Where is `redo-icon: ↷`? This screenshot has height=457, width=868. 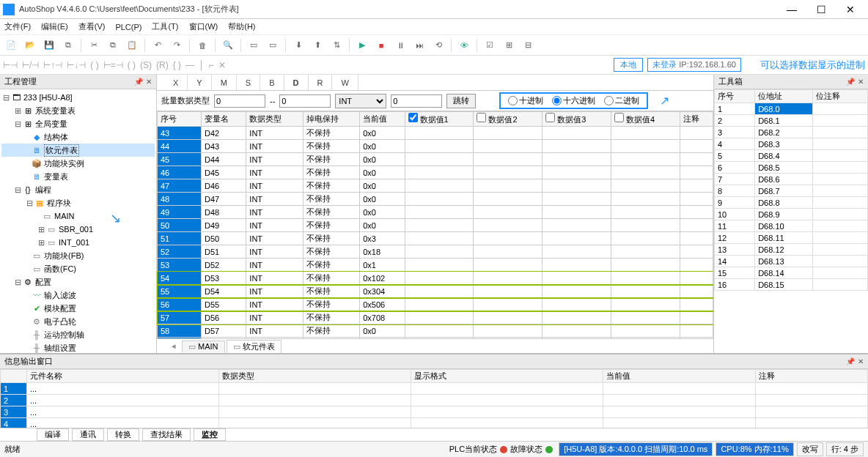
redo-icon: ↷ is located at coordinates (177, 45).